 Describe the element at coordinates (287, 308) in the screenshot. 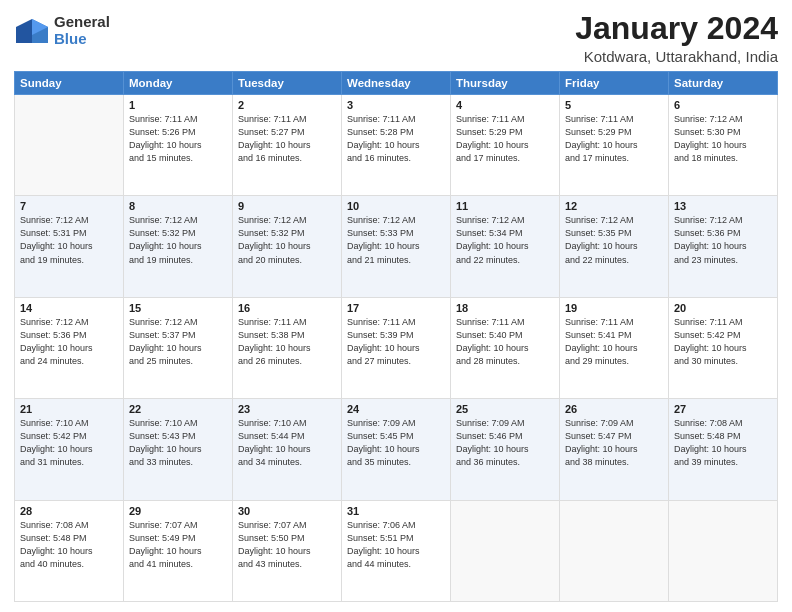

I see `day-number: 16` at that location.